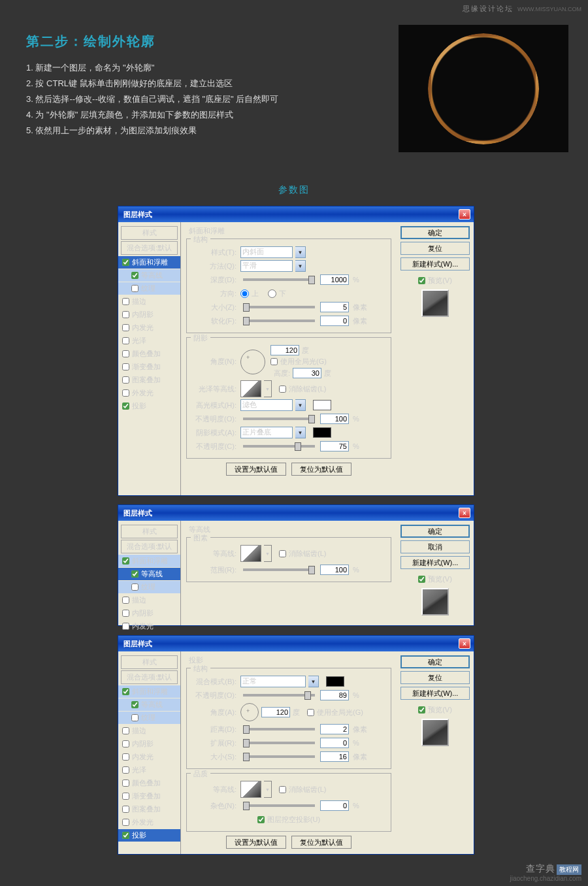  What do you see at coordinates (435, 547) in the screenshot?
I see `cancel-button: 取消` at bounding box center [435, 547].